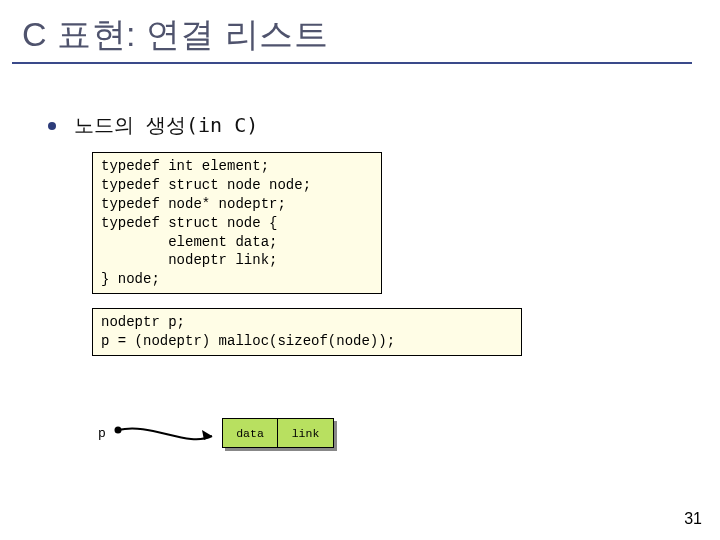  I want to click on code-block-typedef: typedef int element; typedef struct node…, so click(237, 223).